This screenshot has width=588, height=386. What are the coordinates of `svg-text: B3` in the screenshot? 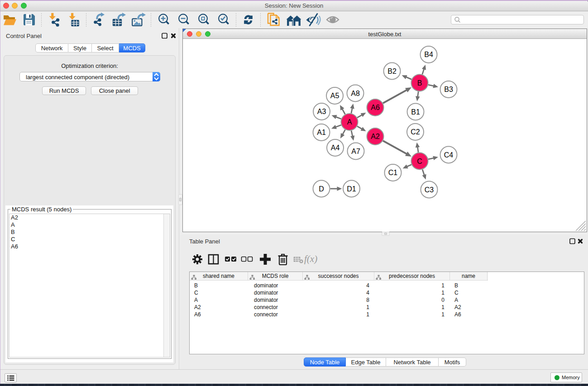 It's located at (449, 90).